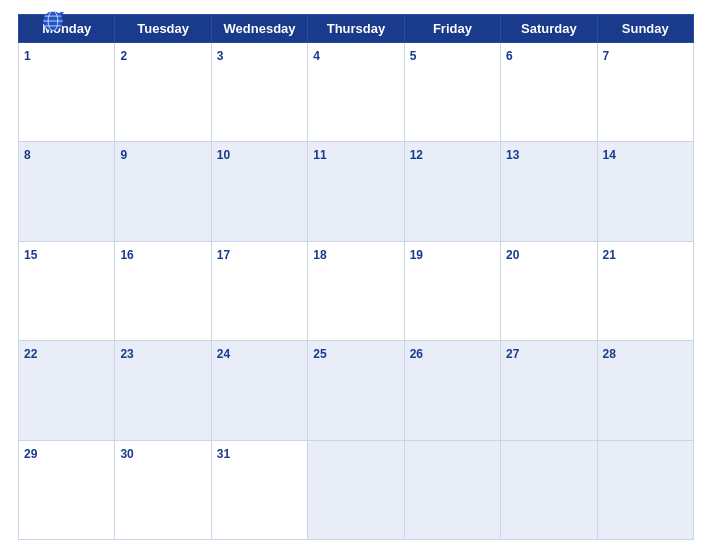 This screenshot has width=712, height=550. Describe the element at coordinates (356, 290) in the screenshot. I see `calendar-day-18: 18` at that location.